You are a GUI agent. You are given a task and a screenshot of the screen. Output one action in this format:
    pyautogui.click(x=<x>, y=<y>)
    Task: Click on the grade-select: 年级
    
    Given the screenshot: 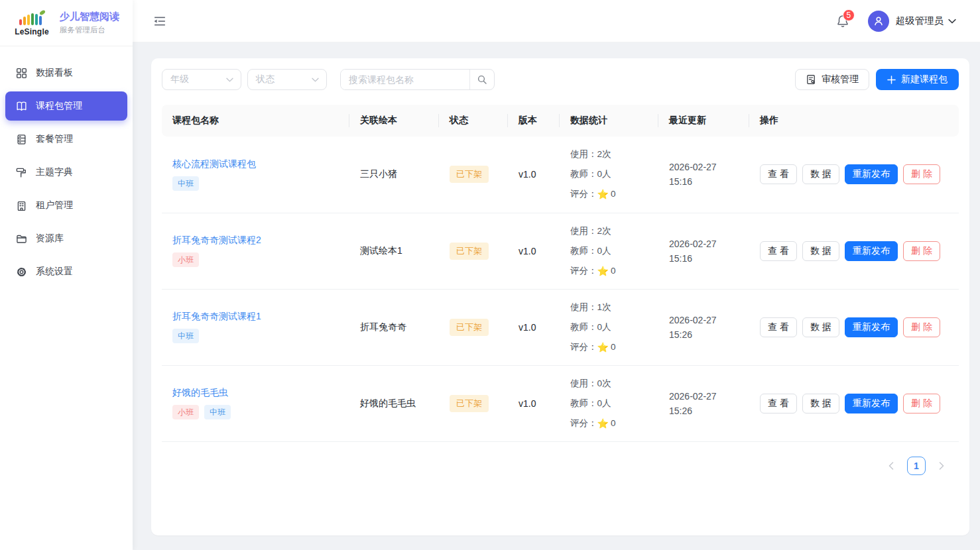 What is the action you would take?
    pyautogui.click(x=202, y=80)
    